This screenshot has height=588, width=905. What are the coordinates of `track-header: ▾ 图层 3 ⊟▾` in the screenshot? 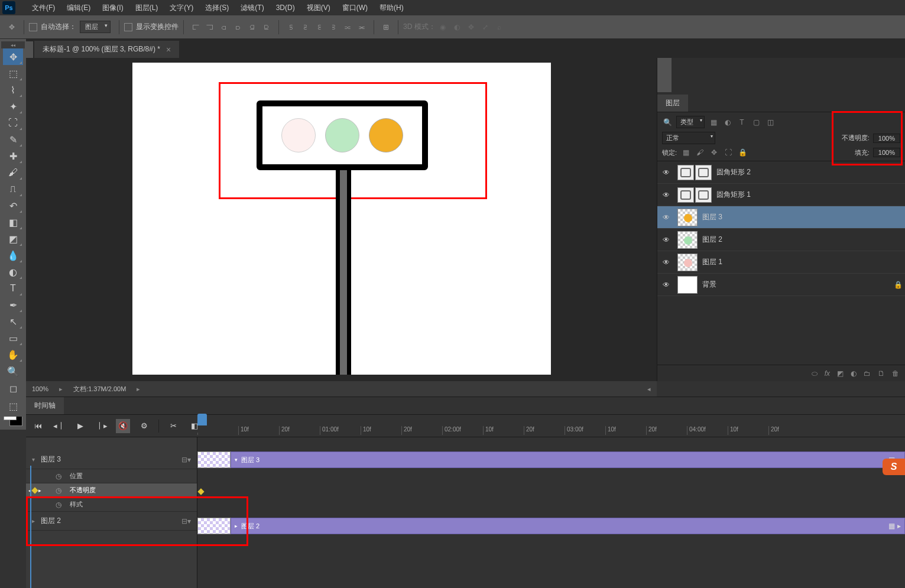 It's located at (111, 460).